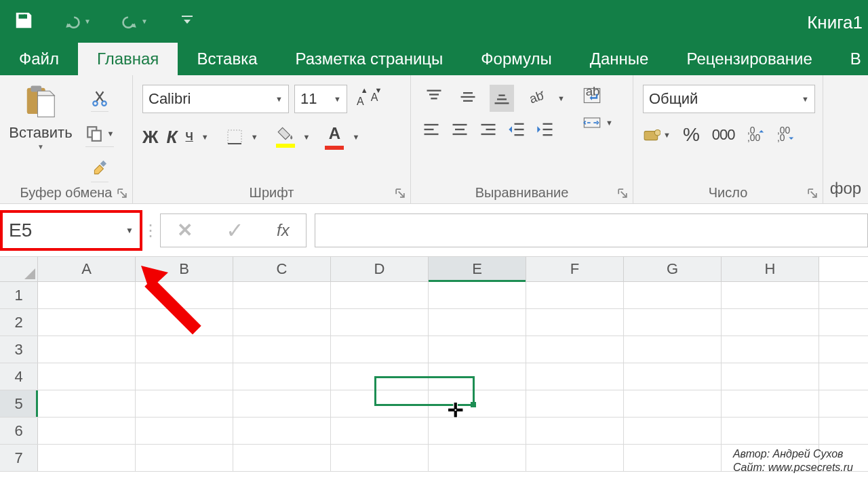  What do you see at coordinates (184, 230) in the screenshot?
I see `cancel-formula-button: ✕` at bounding box center [184, 230].